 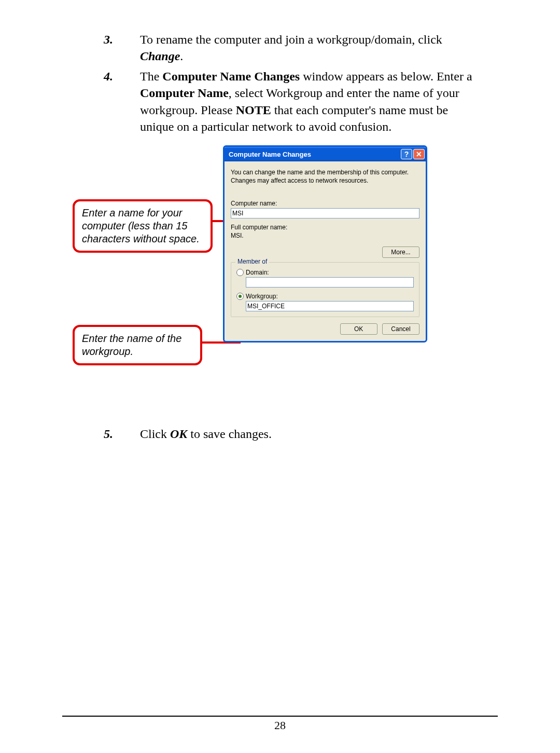 What do you see at coordinates (325, 203) in the screenshot?
I see `computer-name-label: Computer name:` at bounding box center [325, 203].